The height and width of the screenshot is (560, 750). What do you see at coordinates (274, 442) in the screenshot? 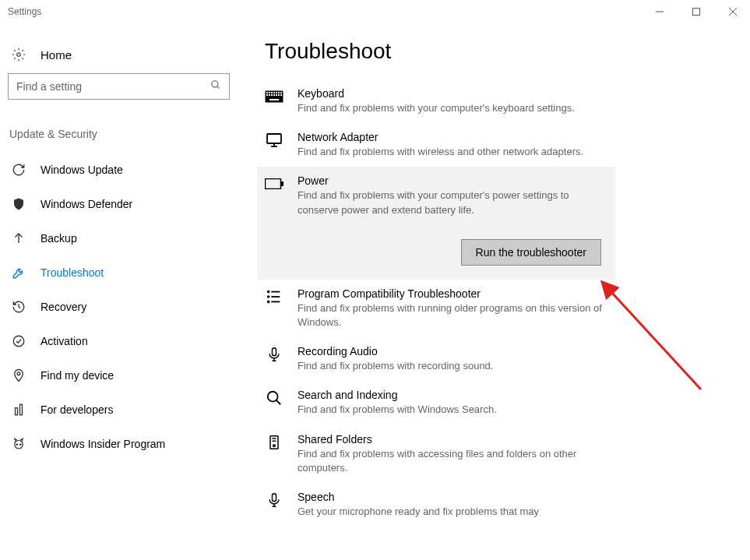
I see `server-icon` at bounding box center [274, 442].